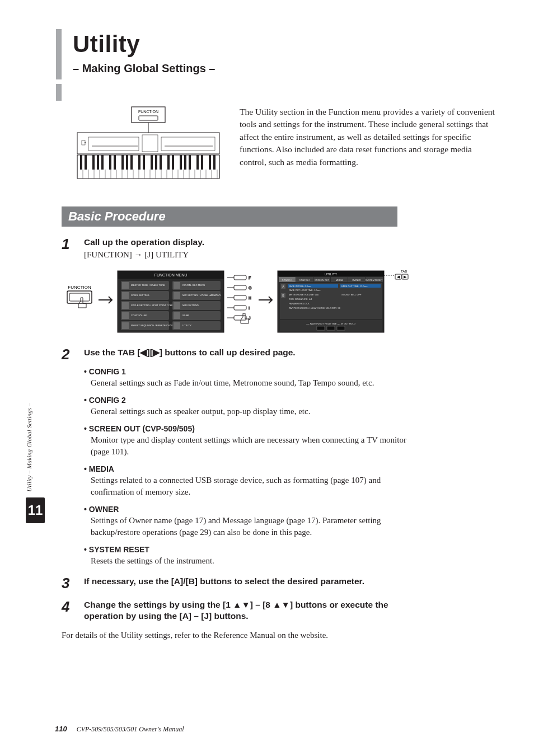  I want to click on tab-label-text: TAB, so click(404, 271).